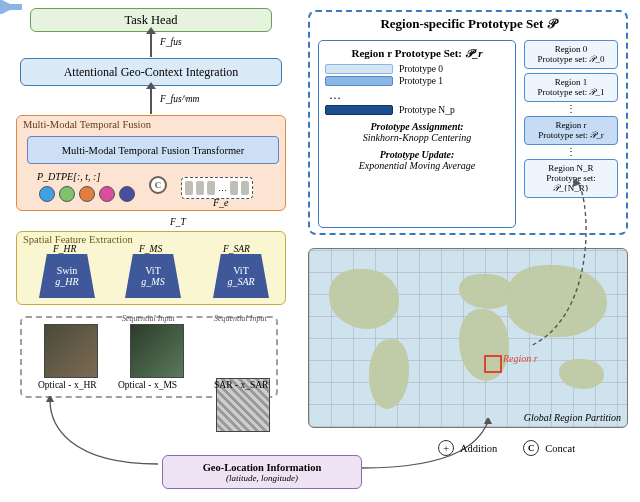 The width and height of the screenshot is (640, 502). What do you see at coordinates (236, 249) in the screenshot?
I see `encoder-output-label: F_SAR` at bounding box center [236, 249].